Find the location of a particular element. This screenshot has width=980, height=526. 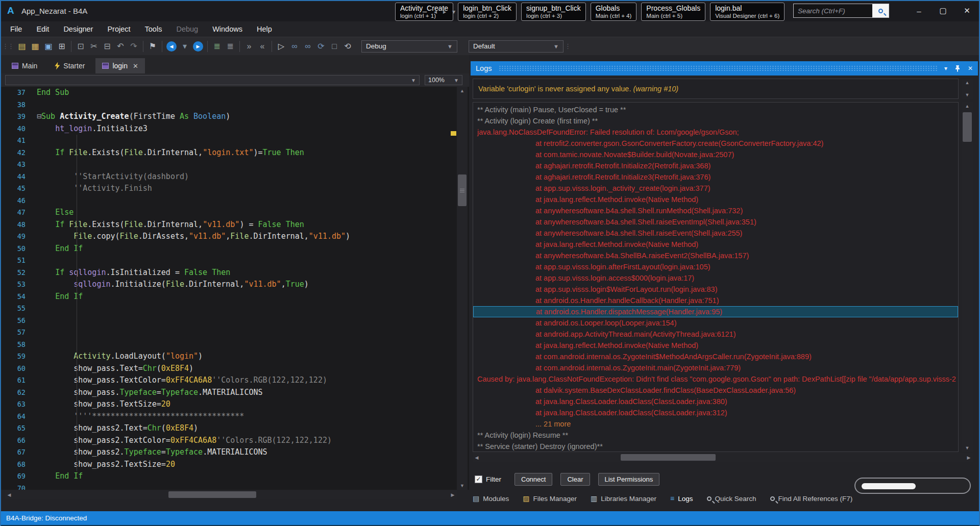

menu-windows: Windows is located at coordinates (228, 29).